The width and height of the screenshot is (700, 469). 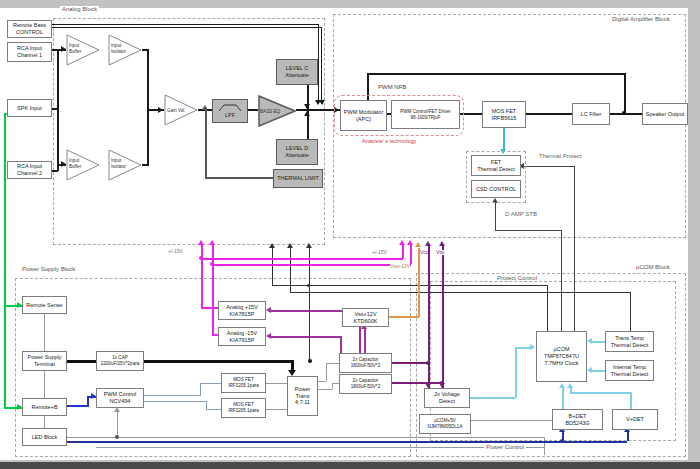 What do you see at coordinates (297, 152) in the screenshot?
I see `level-d-label: LEVEL D Attenuate` at bounding box center [297, 152].